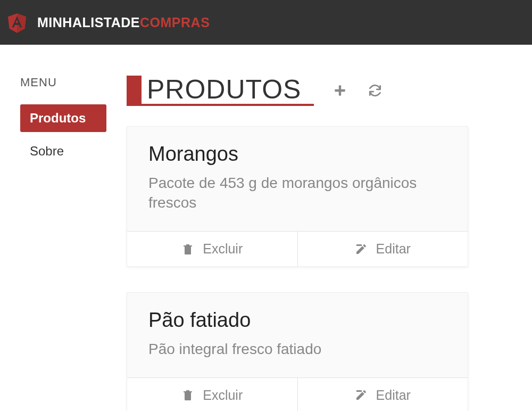 The height and width of the screenshot is (411, 532). What do you see at coordinates (17, 22) in the screenshot?
I see `angular-shield-icon` at bounding box center [17, 22].